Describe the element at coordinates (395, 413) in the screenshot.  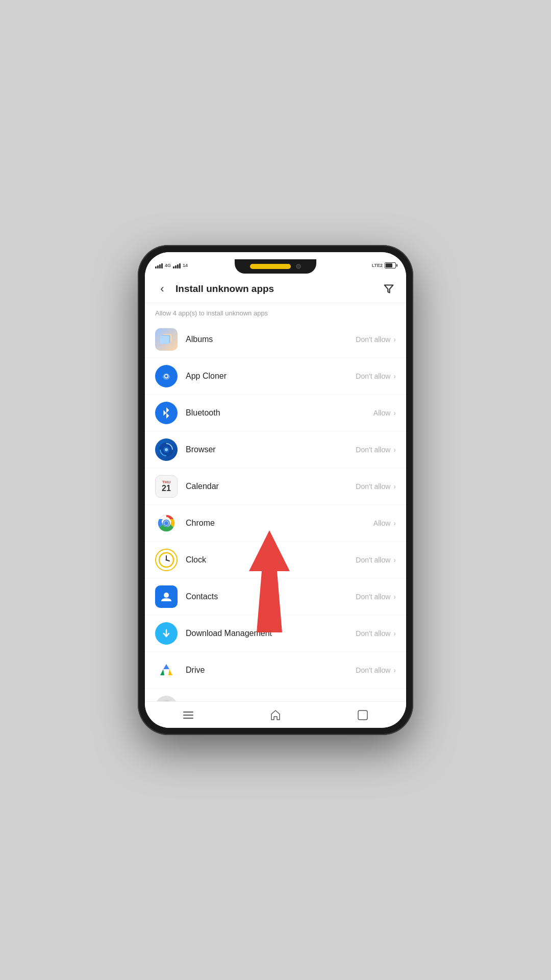
I see `chevron-bluetooth: ›` at that location.